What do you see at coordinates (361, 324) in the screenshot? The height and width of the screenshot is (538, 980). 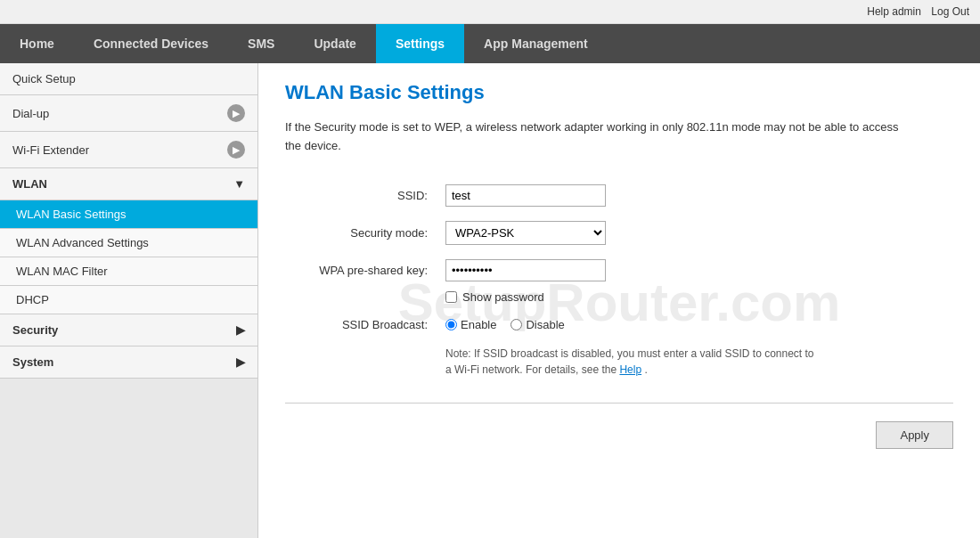 I see `ssid-broadcast-label: SSID Broadcast:` at bounding box center [361, 324].